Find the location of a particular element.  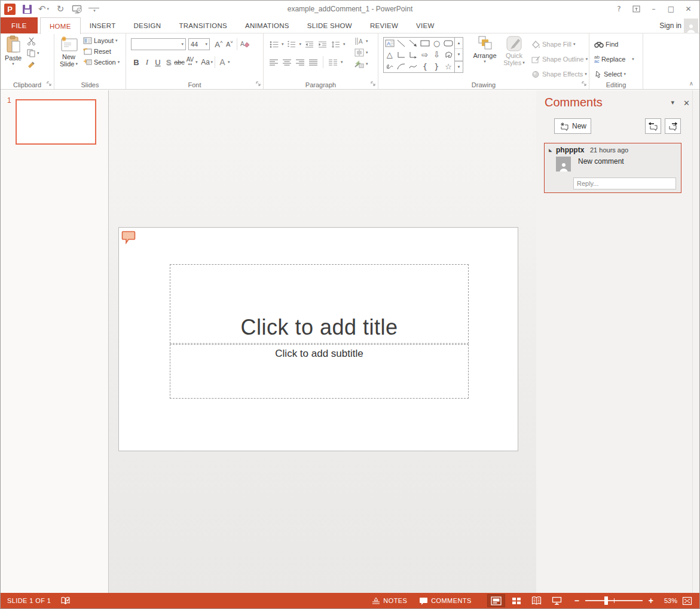

zoom-slider is located at coordinates (614, 601).